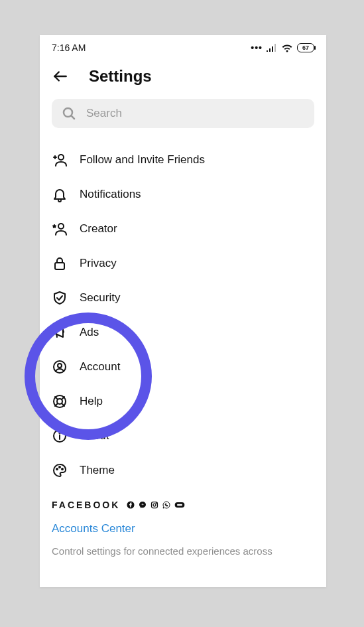 This screenshot has width=364, height=627. I want to click on company-app-icons, so click(156, 505).